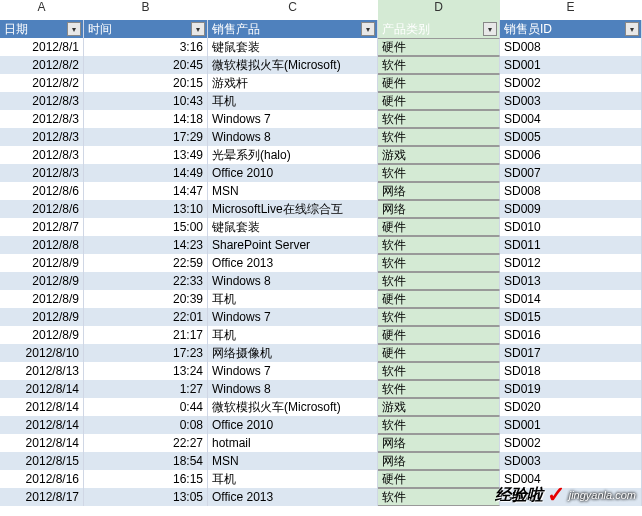  What do you see at coordinates (146, 425) in the screenshot?
I see `cell-time: 0:08` at bounding box center [146, 425].